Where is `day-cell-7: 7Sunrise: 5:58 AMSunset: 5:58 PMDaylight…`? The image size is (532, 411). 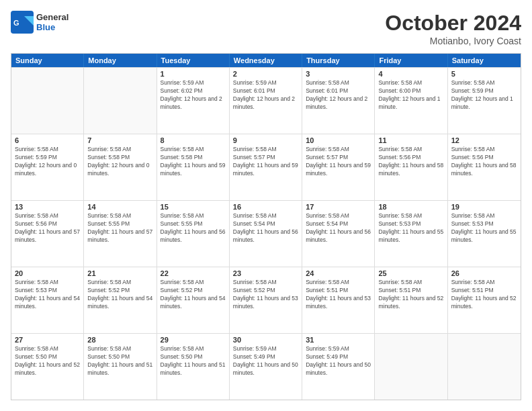 day-cell-7: 7Sunrise: 5:58 AMSunset: 5:58 PMDaylight… is located at coordinates (120, 167).